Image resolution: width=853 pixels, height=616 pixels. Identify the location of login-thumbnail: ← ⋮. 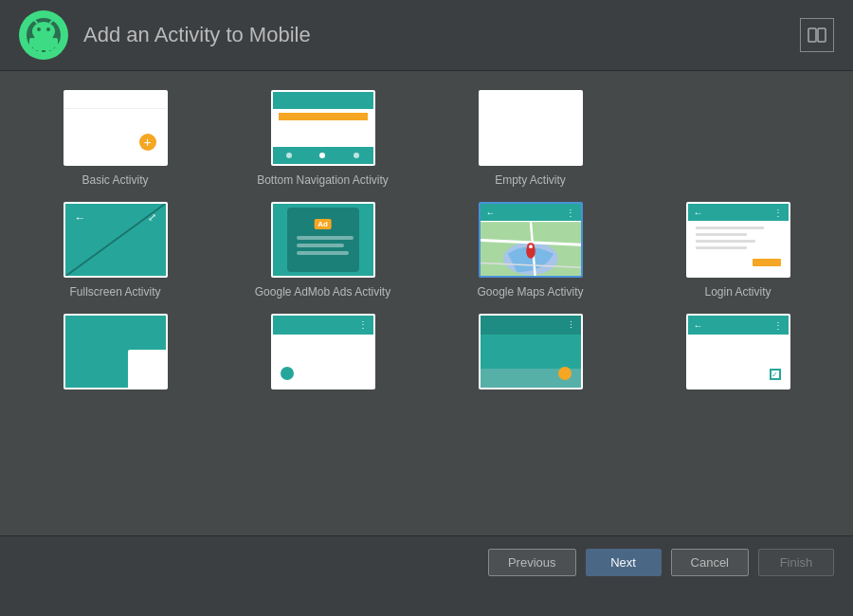
(738, 240).